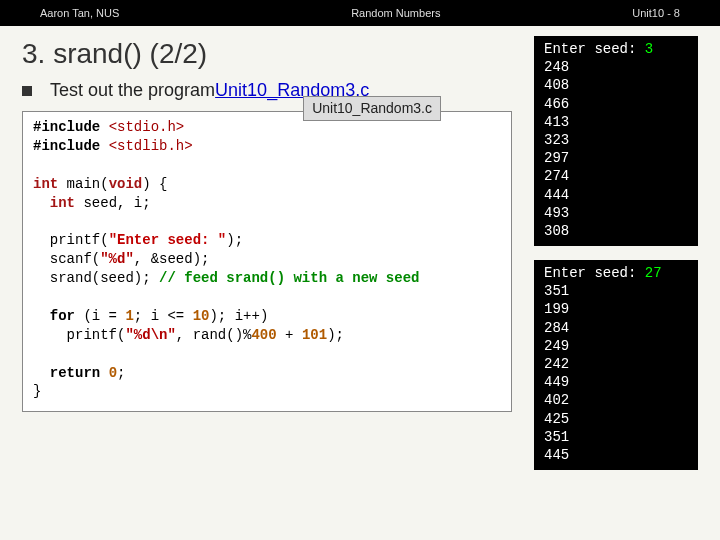 The height and width of the screenshot is (540, 720). I want to click on terminal-output-2: Enter seed: 27 351 199 284 249 242 449 4…, so click(616, 365).